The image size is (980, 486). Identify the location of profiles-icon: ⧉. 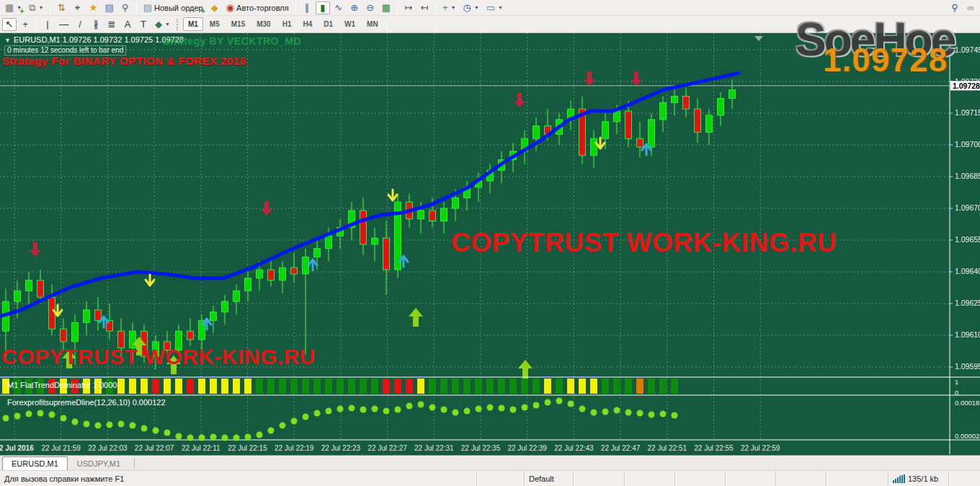
(32, 7).